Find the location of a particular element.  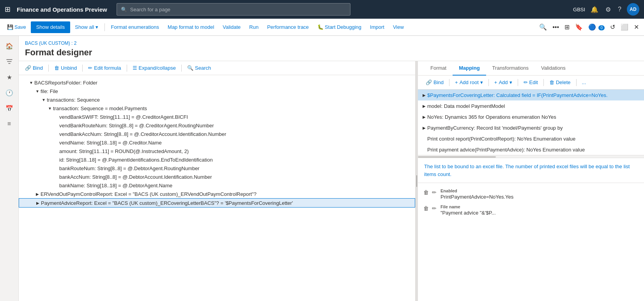

chevron-down-icon: ▾ is located at coordinates (97, 27).